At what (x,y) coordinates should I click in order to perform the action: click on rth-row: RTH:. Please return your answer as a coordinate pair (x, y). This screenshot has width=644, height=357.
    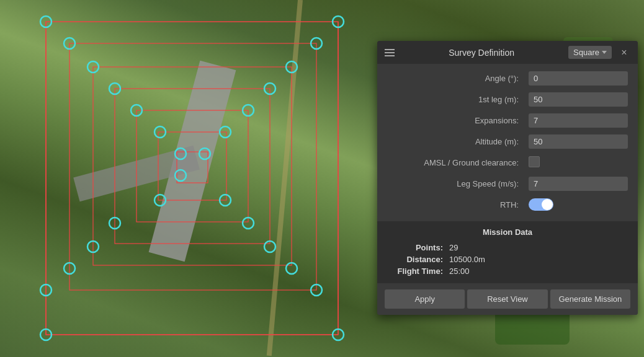
    Looking at the image, I should click on (508, 205).